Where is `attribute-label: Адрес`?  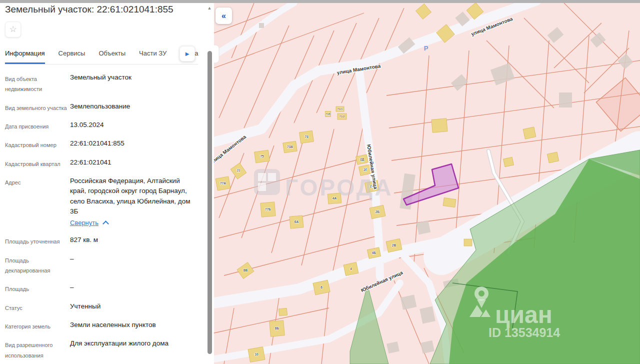
attribute-label: Адрес is located at coordinates (38, 202).